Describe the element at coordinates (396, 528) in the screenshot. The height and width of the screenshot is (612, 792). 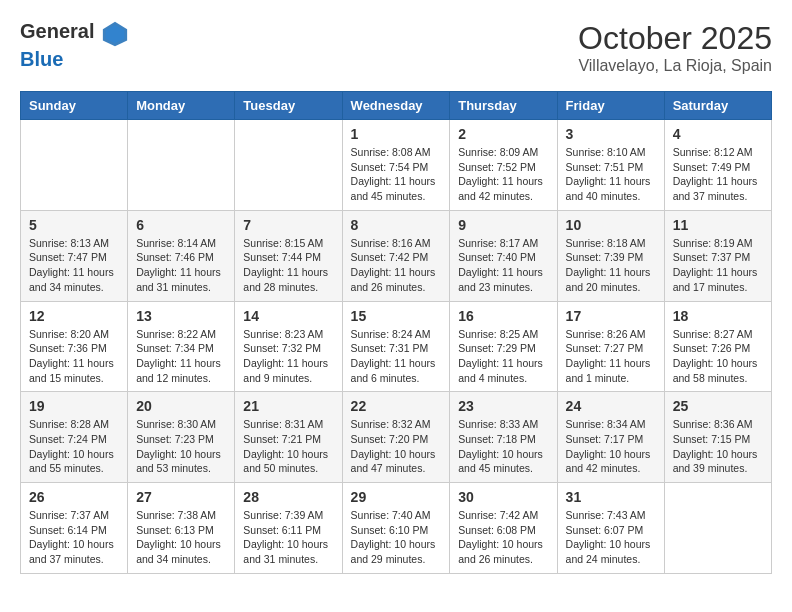
I see `calendar-week-row: 26Sunrise: 7:37 AM Sunset: 6:14 PM Dayli…` at that location.